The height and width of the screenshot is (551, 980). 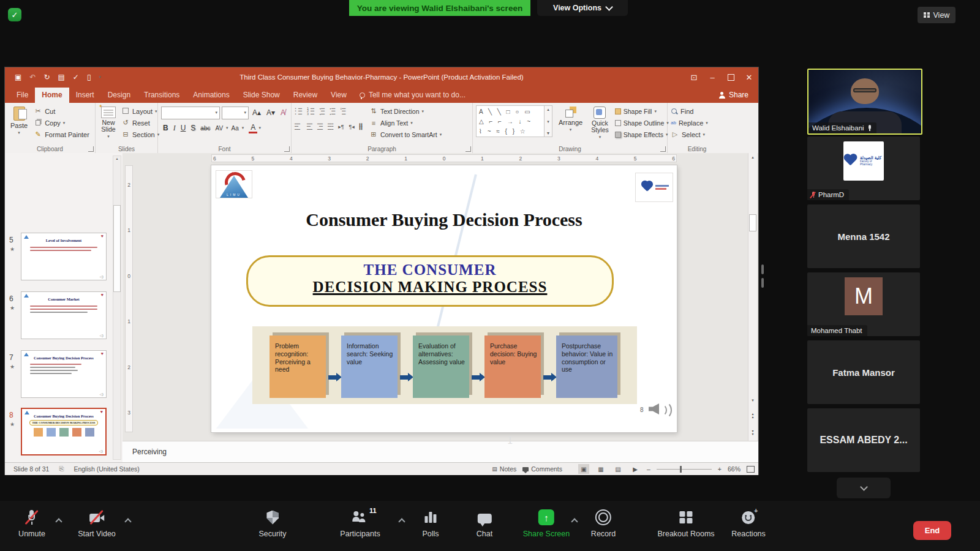 I want to click on zoom-out-button: –, so click(x=649, y=469).